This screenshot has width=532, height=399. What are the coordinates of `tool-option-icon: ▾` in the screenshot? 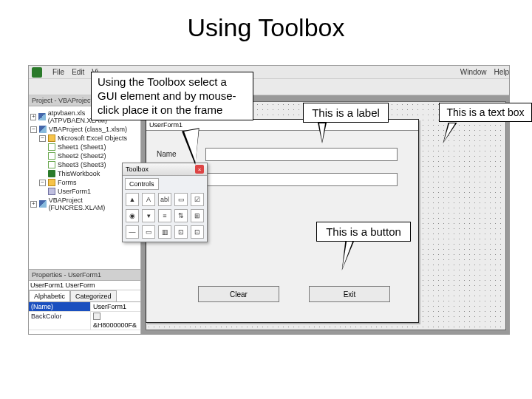 It's located at (149, 216).